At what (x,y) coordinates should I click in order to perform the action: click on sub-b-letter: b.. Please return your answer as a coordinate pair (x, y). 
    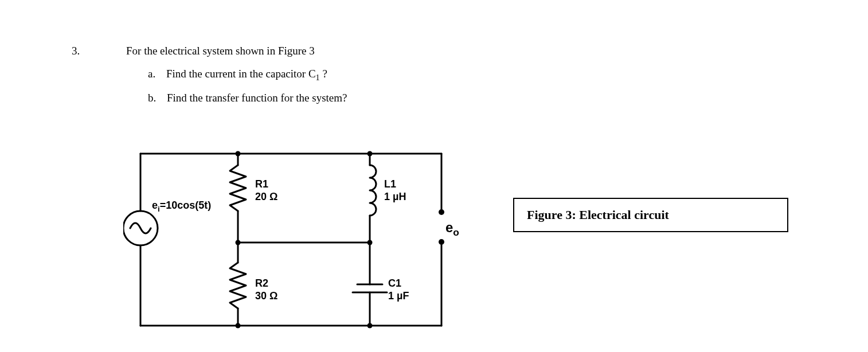
    Looking at the image, I should click on (152, 97).